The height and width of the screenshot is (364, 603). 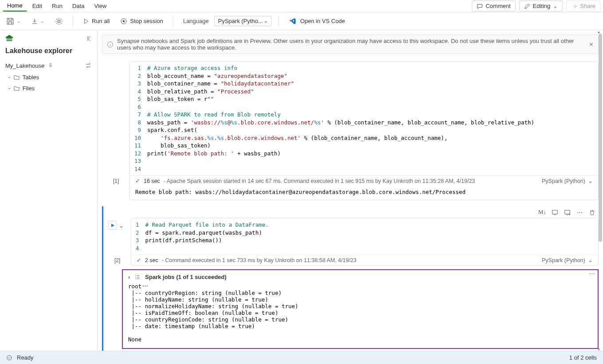 I want to click on spark-jobs-label: Spark jobs (1 of 1 succeeded), so click(x=186, y=277).